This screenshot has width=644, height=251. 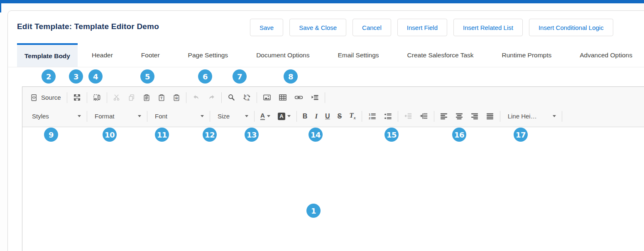 I want to click on text-color-button: A, so click(x=265, y=116).